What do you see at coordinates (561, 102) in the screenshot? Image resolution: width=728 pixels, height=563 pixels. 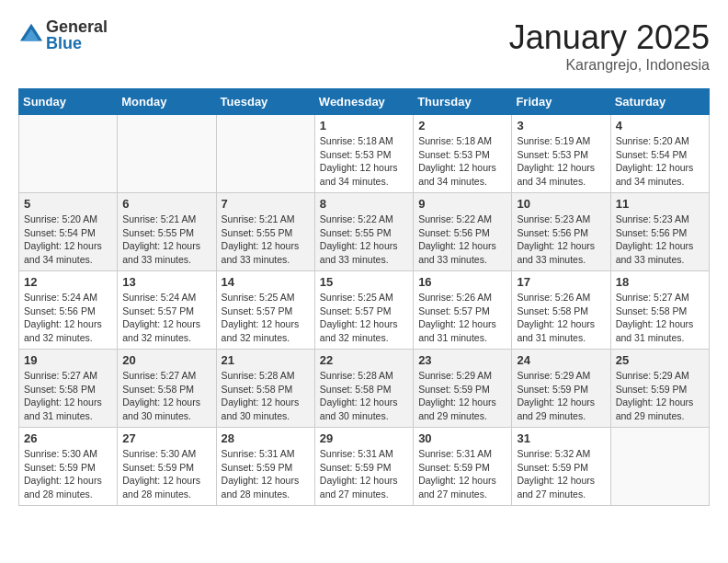 I see `weekday-header: Friday` at bounding box center [561, 102].